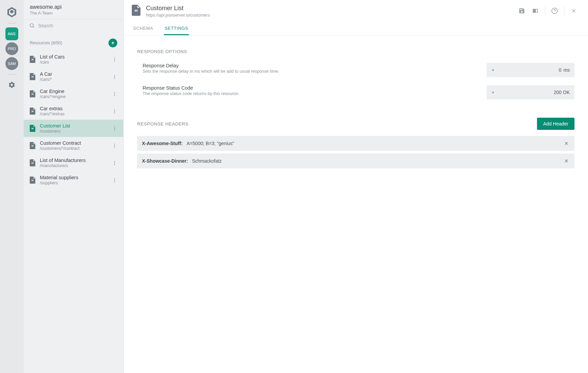 Image resolution: width=588 pixels, height=373 pixels. Describe the element at coordinates (74, 9) in the screenshot. I see `sidebar-header: awesome.api The A-Team` at that location.